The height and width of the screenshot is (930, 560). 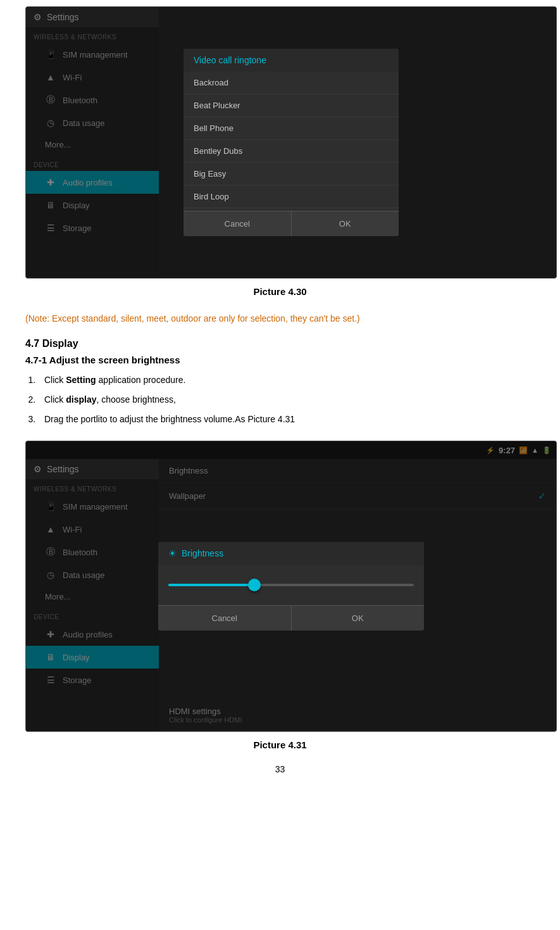 What do you see at coordinates (291, 553) in the screenshot?
I see `brightness-dialog-title: ☀ Brightness` at bounding box center [291, 553].